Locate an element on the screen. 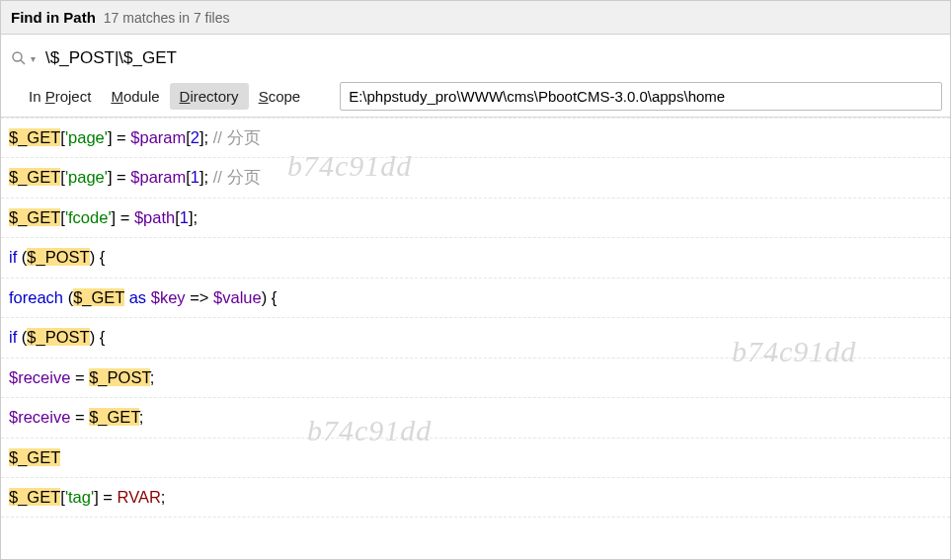 The image size is (951, 560). tab-directory: Directory is located at coordinates (209, 97).